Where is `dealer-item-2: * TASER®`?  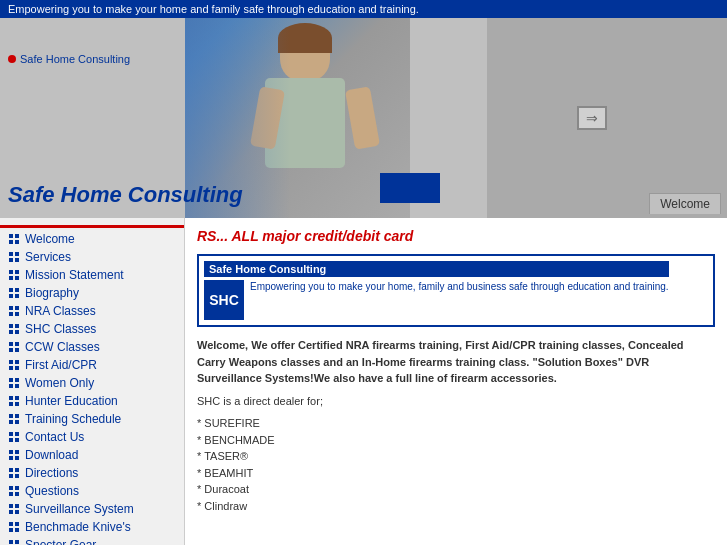
dealer-item-2: * TASER® is located at coordinates (456, 456).